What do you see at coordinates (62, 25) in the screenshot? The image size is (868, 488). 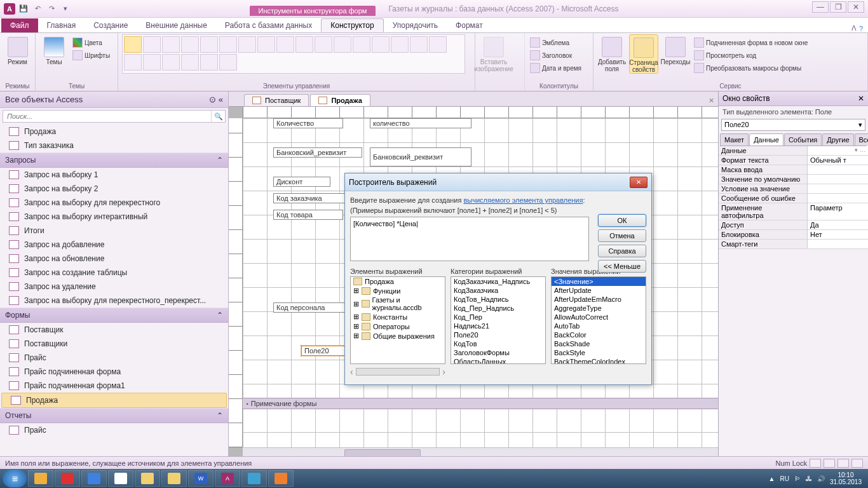 I see `ribbon-tab: Главная` at bounding box center [62, 25].